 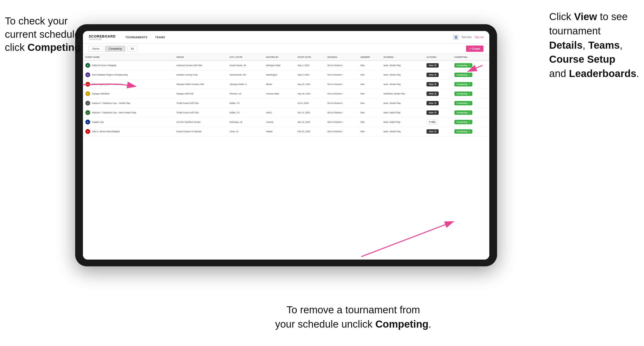 What do you see at coordinates (286, 84) in the screenshot?
I see `table-row: I OFCC Fighting Illini Invitational Olym…` at bounding box center [286, 84].